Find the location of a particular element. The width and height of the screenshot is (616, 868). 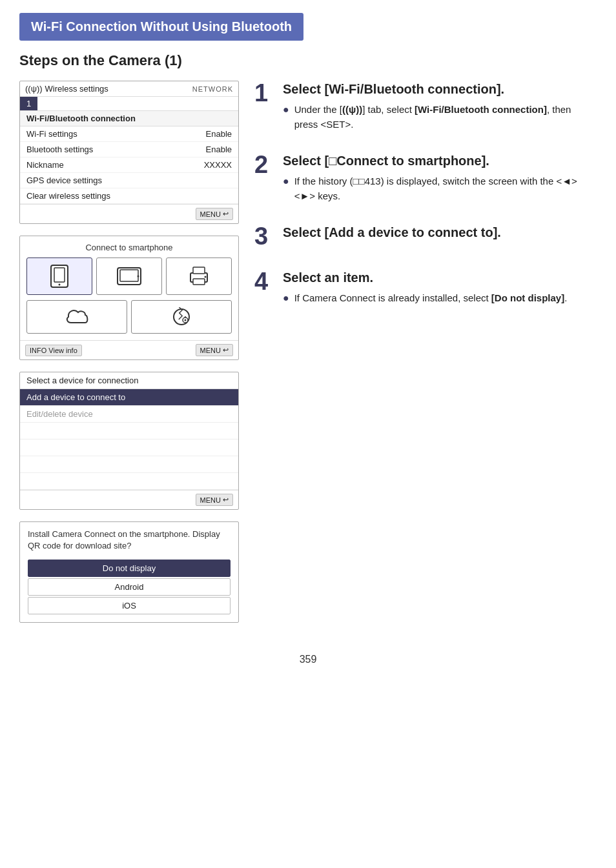

screen1-header-label: Wireless settings is located at coordinates (77, 89).